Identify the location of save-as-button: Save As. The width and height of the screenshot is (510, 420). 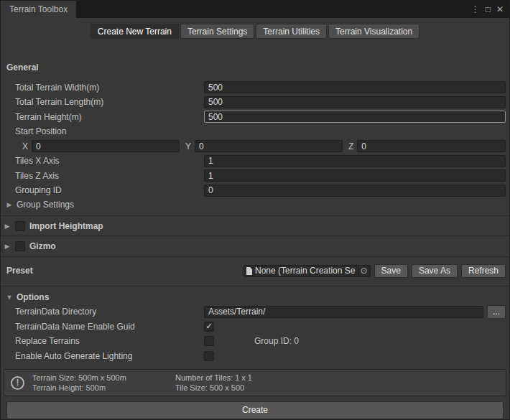
(435, 271).